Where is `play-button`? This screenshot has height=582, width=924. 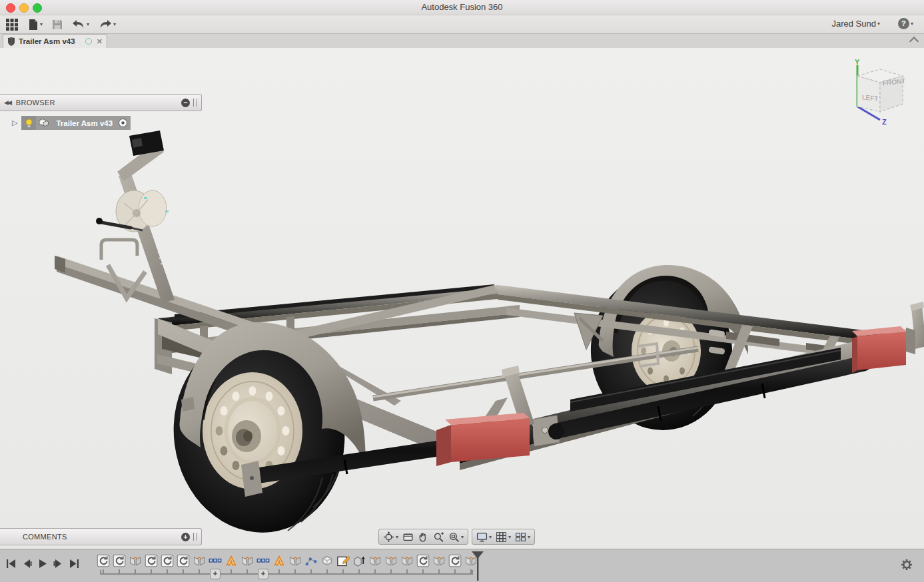 play-button is located at coordinates (43, 565).